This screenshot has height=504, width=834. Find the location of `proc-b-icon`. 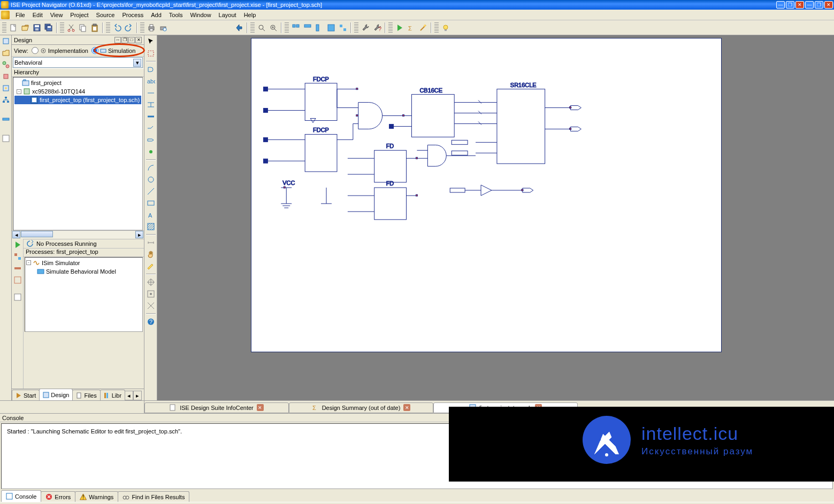

proc-b-icon is located at coordinates (18, 268).